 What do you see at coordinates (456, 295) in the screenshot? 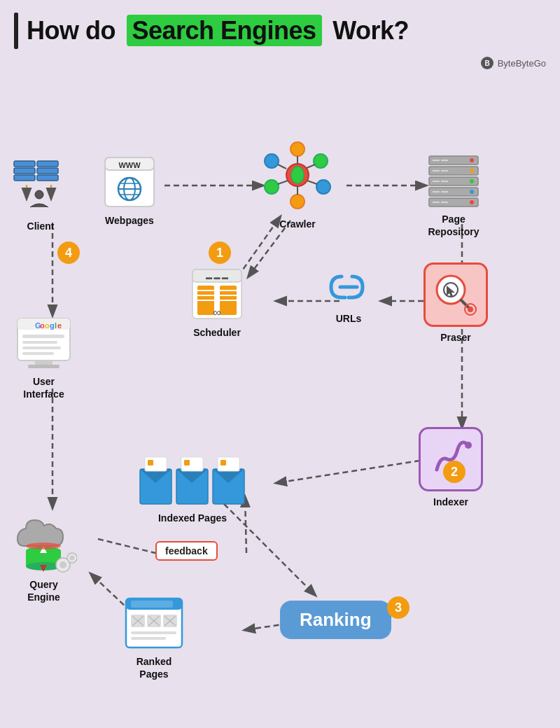
I see `praser-icon` at bounding box center [456, 295].